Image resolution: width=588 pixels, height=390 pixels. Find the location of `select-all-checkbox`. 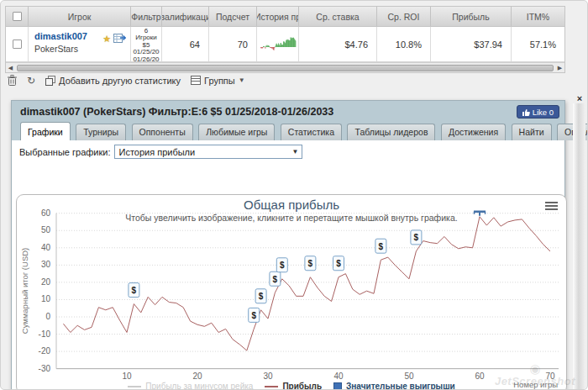

select-all-checkbox is located at coordinates (17, 17).